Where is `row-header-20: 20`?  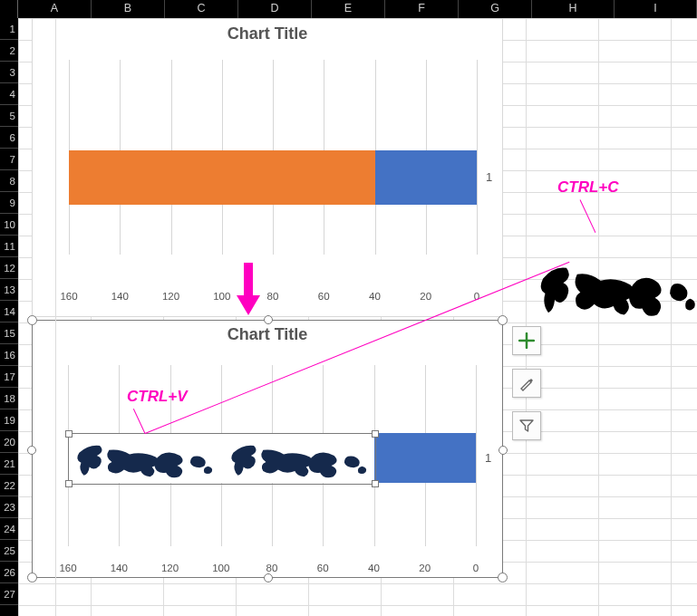
row-header-20: 20 is located at coordinates (9, 442).